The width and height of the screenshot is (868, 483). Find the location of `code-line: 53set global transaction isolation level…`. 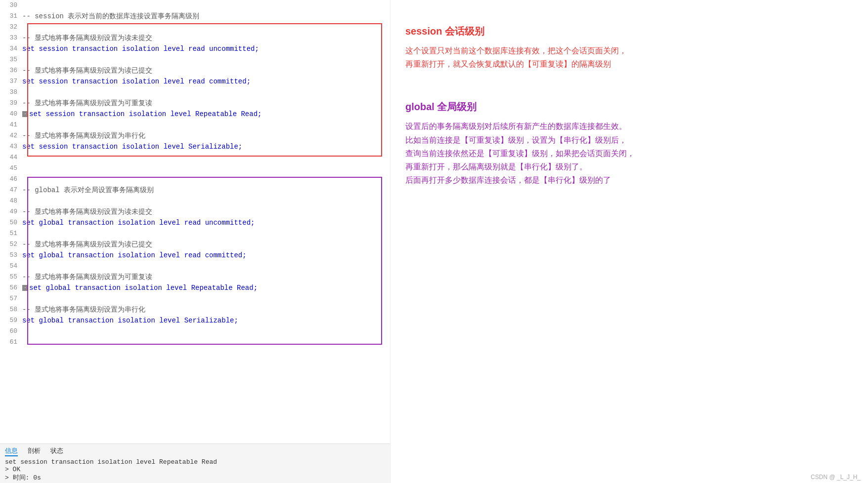

code-line: 53set global transaction isolation level… is located at coordinates (195, 255).